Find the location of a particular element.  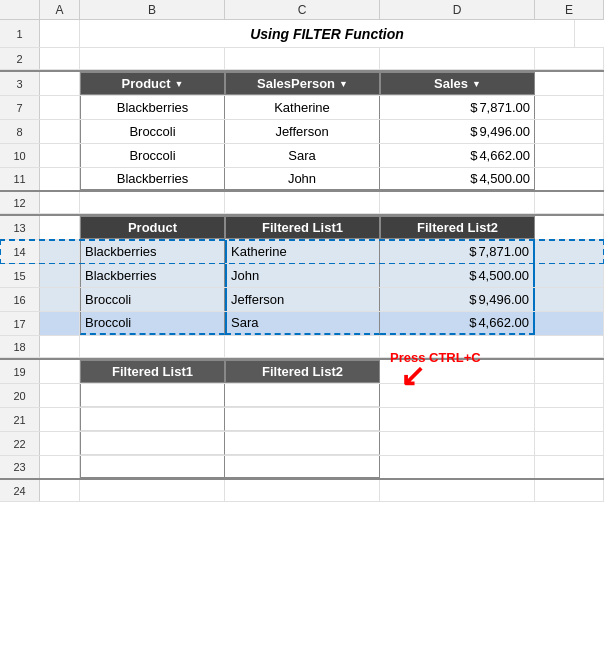

col-c-header: C is located at coordinates (302, 10).